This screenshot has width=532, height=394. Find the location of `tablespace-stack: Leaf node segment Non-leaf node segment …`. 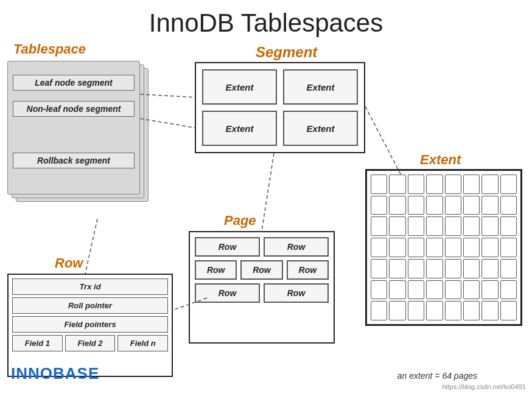

tablespace-stack: Leaf node segment Non-leaf node segment … is located at coordinates (77, 140).